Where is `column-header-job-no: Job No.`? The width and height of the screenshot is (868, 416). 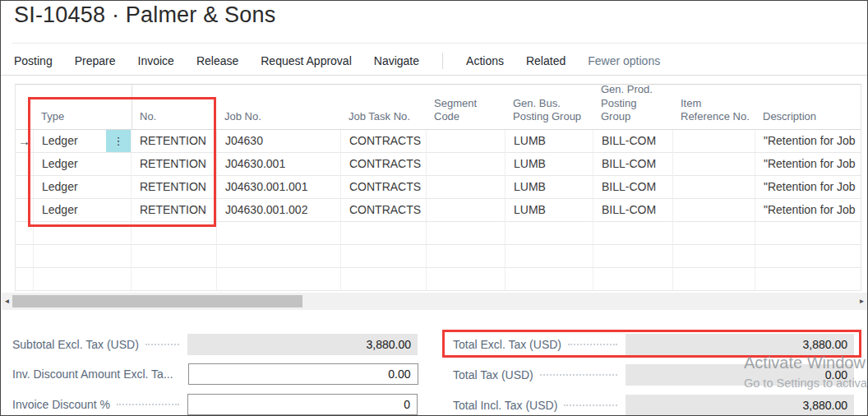 column-header-job-no: Job No. is located at coordinates (279, 107).